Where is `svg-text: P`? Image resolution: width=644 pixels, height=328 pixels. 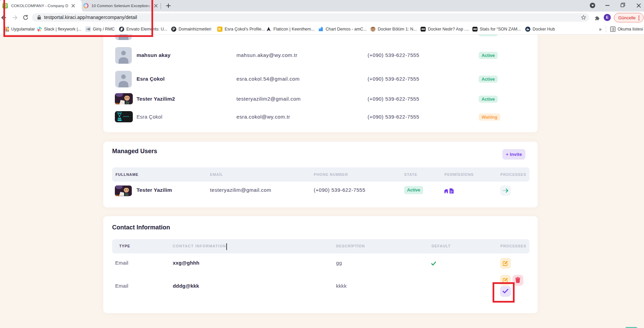 svg-text: P is located at coordinates (173, 29).